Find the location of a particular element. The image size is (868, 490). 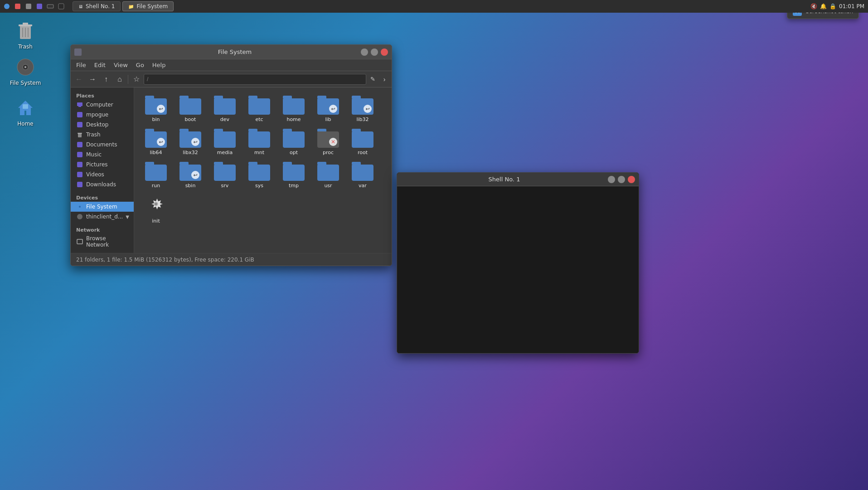

filesystem-icon is located at coordinates (25, 67).